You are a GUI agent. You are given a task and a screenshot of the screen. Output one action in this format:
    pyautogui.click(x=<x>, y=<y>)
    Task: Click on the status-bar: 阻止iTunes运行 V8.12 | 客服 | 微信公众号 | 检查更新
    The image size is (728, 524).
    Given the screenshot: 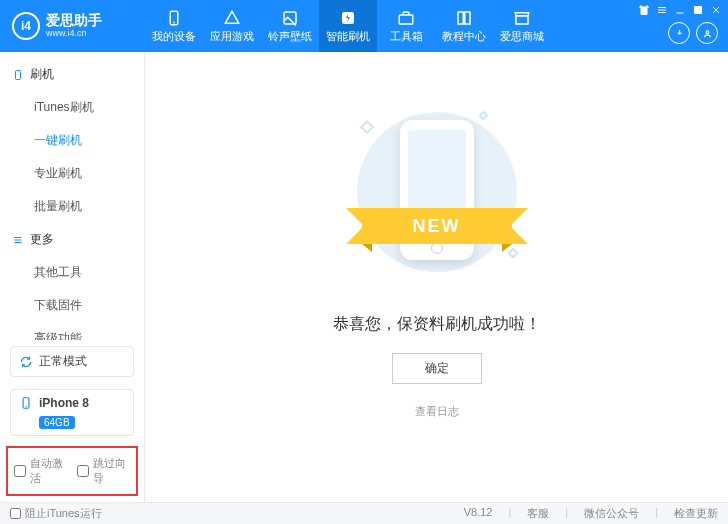 What is the action you would take?
    pyautogui.click(x=364, y=513)
    